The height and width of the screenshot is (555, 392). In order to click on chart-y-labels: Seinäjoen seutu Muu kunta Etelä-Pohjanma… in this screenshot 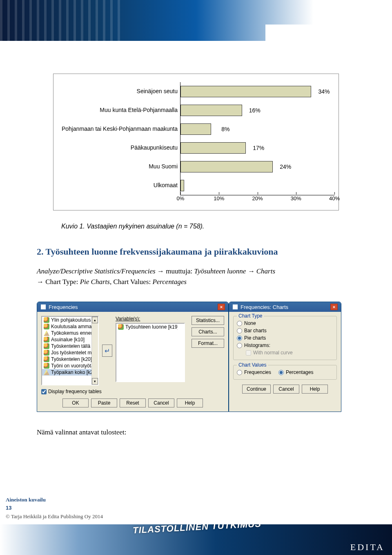, I will do `click(119, 144)`.